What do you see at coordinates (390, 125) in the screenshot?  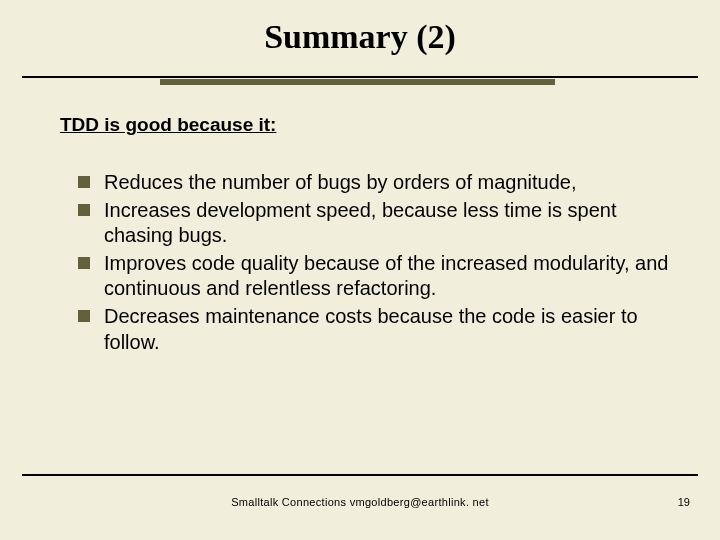 I see `subheading: TDD is good because it:` at bounding box center [390, 125].